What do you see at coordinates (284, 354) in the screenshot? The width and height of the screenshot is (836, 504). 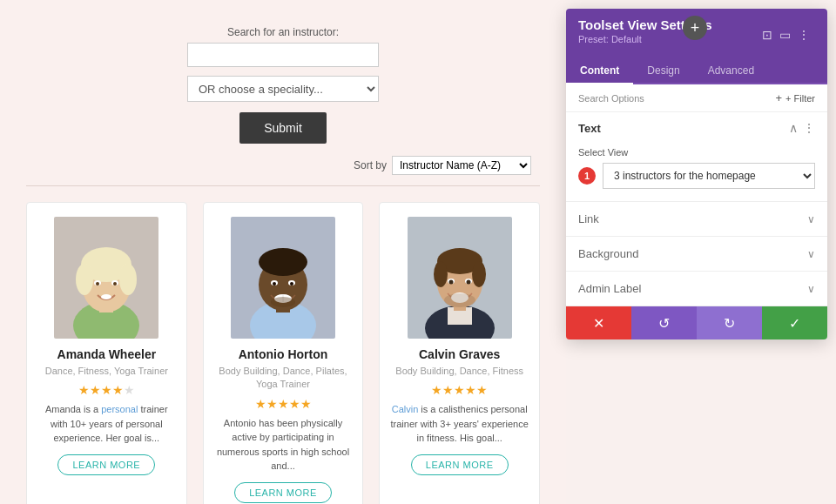 I see `instructor-name-1: Antonio Horton` at bounding box center [284, 354].